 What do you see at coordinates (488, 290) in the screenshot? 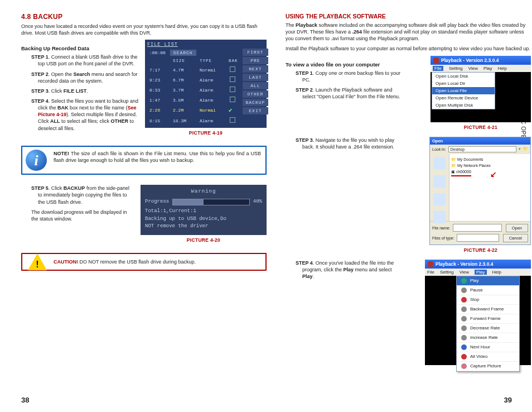
I see `play-menu-item: Pause` at bounding box center [488, 290].